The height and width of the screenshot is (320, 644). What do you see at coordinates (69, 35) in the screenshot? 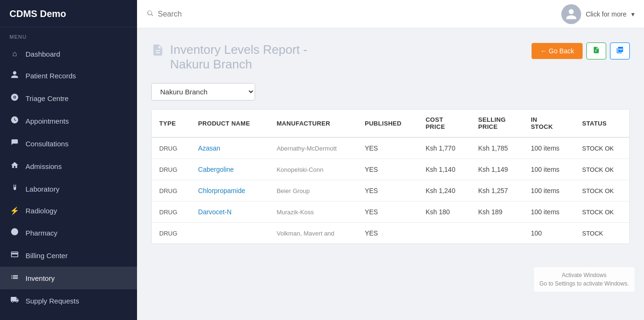
I see `menu-label: MENU` at bounding box center [69, 35].